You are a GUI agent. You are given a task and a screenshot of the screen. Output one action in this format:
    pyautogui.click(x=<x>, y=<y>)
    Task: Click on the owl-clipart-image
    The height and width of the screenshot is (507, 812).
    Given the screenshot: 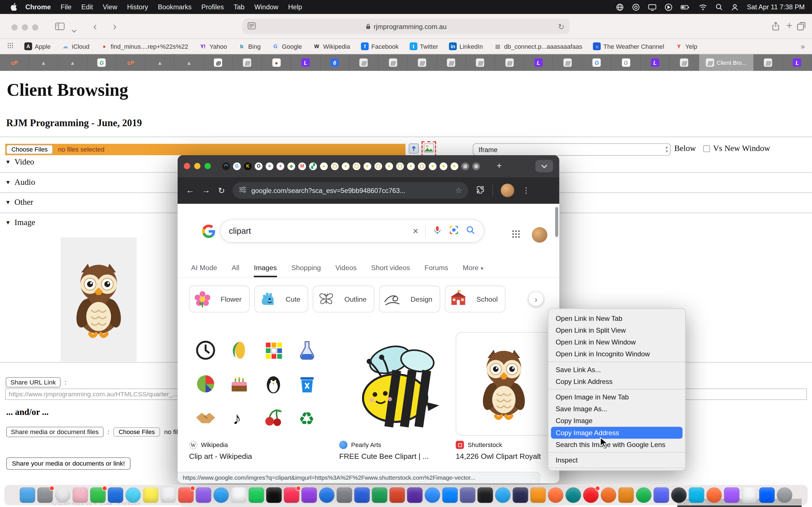 What is the action you would take?
    pyautogui.click(x=99, y=300)
    